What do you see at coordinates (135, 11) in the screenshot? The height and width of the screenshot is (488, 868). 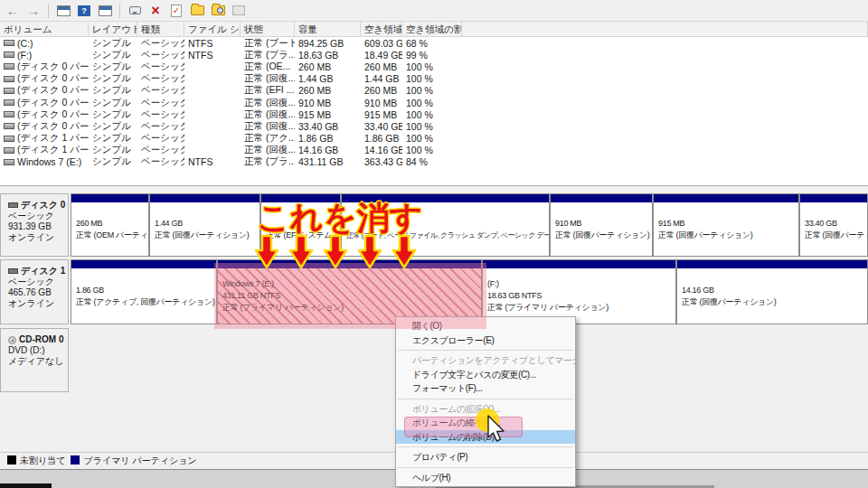 I see `action-prompt-icon` at bounding box center [135, 11].